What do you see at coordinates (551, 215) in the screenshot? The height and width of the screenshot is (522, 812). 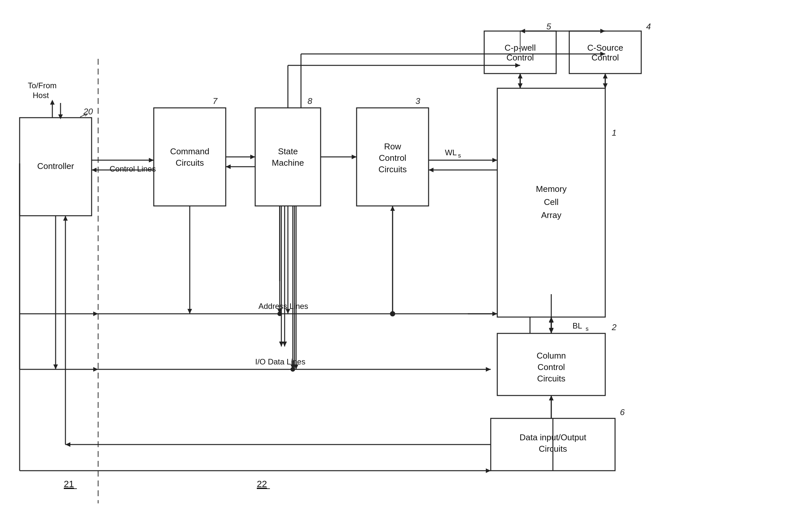 I see `memory-array-label3: Array` at bounding box center [551, 215].